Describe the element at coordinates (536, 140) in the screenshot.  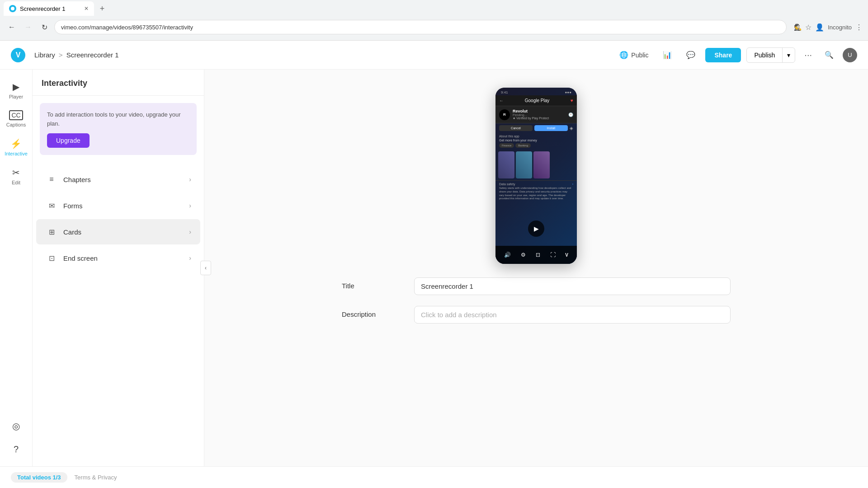
I see `about-subtitle: Get more from your money` at that location.